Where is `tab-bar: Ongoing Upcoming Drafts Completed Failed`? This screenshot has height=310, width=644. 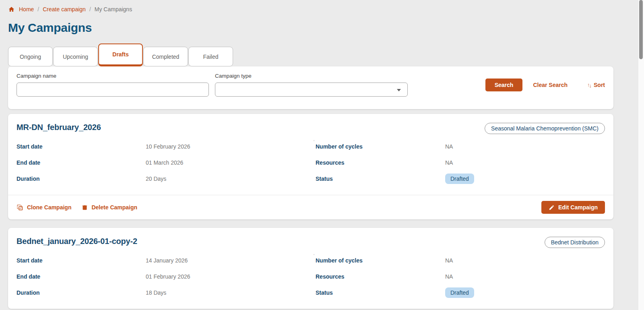 tab-bar: Ongoing Upcoming Drafts Completed Failed is located at coordinates (311, 55).